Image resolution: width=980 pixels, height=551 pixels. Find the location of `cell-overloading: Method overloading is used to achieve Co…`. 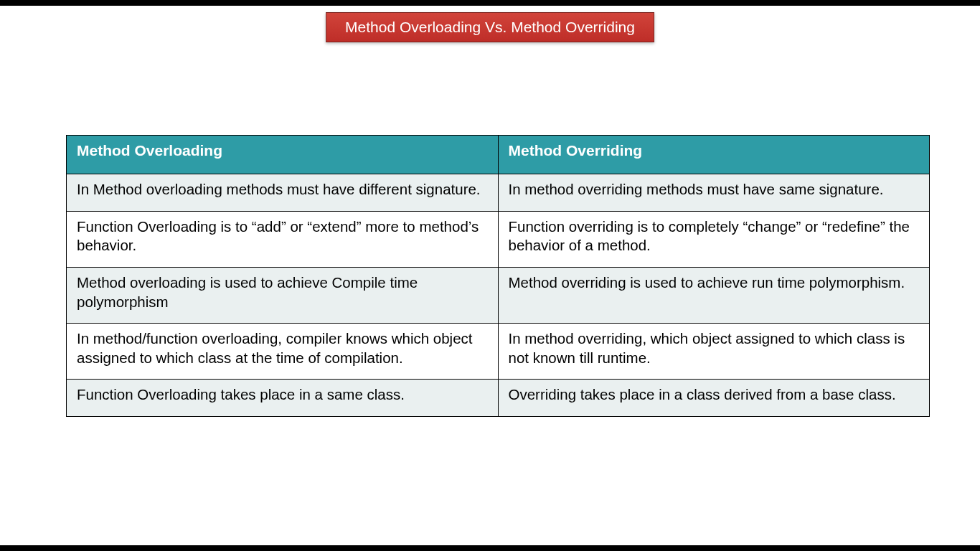

cell-overloading: Method overloading is used to achieve Co… is located at coordinates (283, 295).